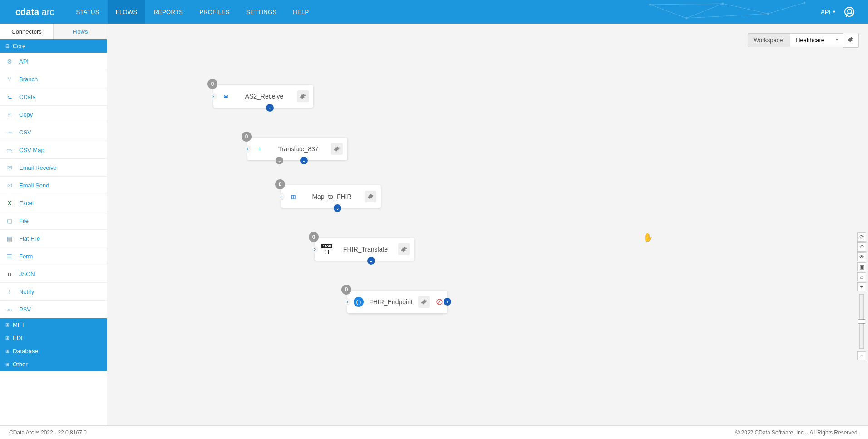 This screenshot has width=868, height=439. What do you see at coordinates (439, 302) in the screenshot?
I see `cancel-icon` at bounding box center [439, 302].